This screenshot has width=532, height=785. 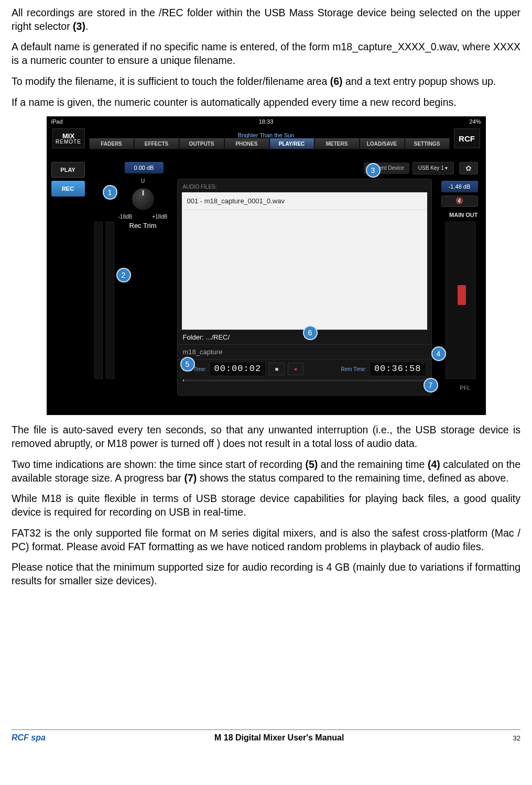 What do you see at coordinates (110, 300) in the screenshot?
I see `rec-meter-right` at bounding box center [110, 300].